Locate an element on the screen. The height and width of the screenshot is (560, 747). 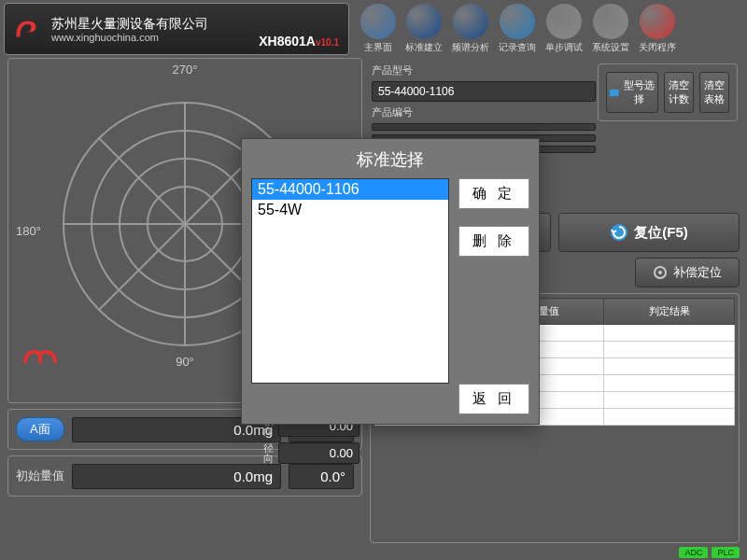
marker-icon is located at coordinates (40, 356).